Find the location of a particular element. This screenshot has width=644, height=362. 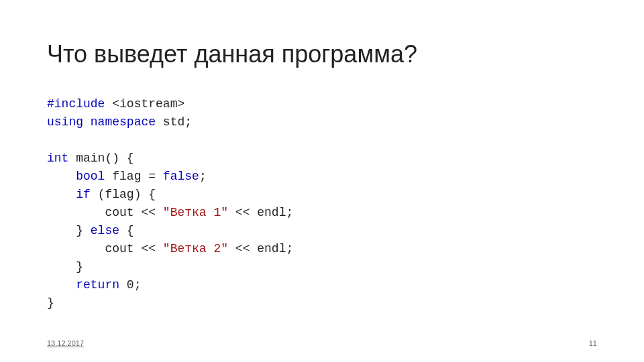

return-val: 0; is located at coordinates (130, 285).